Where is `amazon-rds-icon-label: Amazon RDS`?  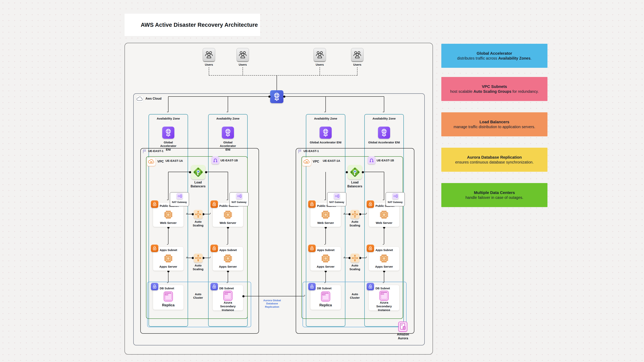
amazon-rds-icon-label: Amazon RDS is located at coordinates (384, 293).